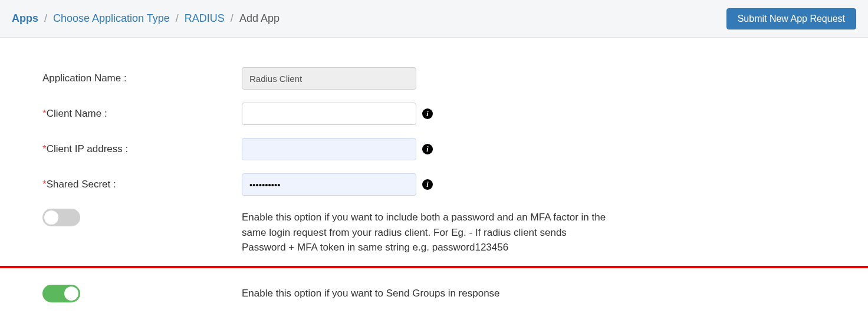  What do you see at coordinates (61, 218) in the screenshot?
I see `mfa-same-request-toggle` at bounding box center [61, 218].